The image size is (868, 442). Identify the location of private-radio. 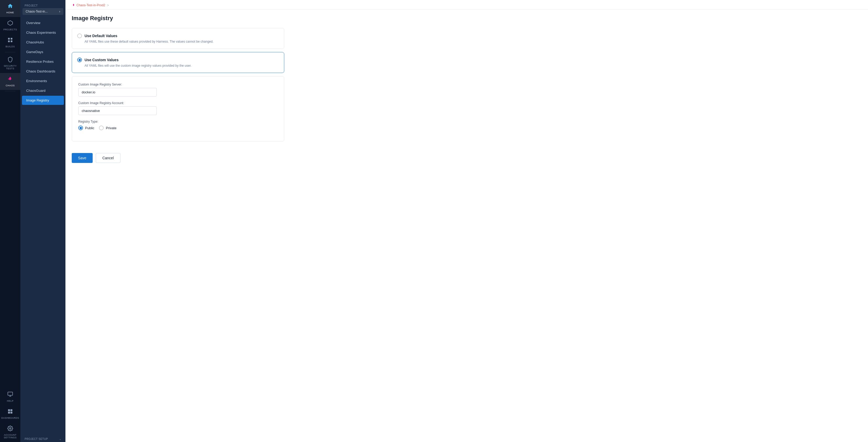
(101, 128).